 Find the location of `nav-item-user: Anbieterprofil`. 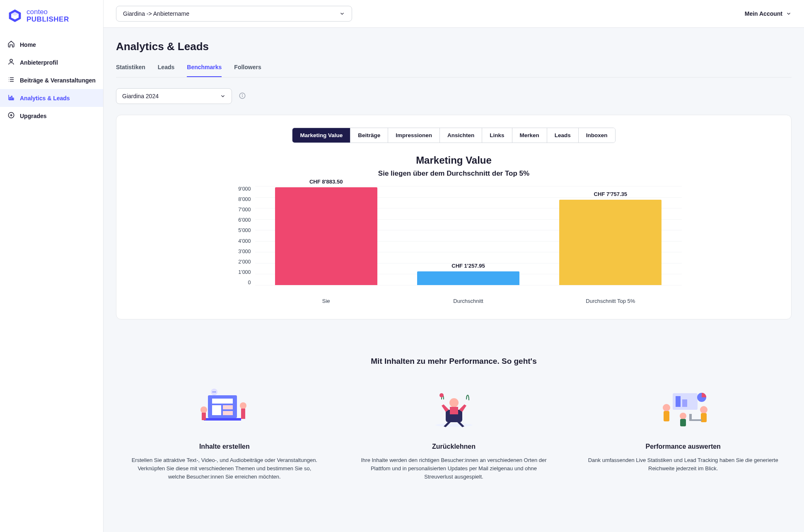

nav-item-user: Anbieterprofil is located at coordinates (51, 62).